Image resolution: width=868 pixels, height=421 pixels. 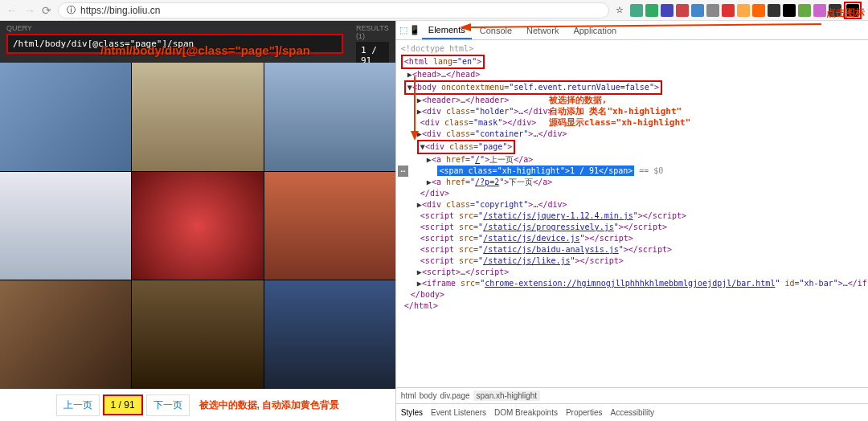 What do you see at coordinates (633, 171) in the screenshot?
I see `dom-line-highlighted: ⋯ <span class="xh-highlight">1 / 91</spa…` at bounding box center [633, 171].